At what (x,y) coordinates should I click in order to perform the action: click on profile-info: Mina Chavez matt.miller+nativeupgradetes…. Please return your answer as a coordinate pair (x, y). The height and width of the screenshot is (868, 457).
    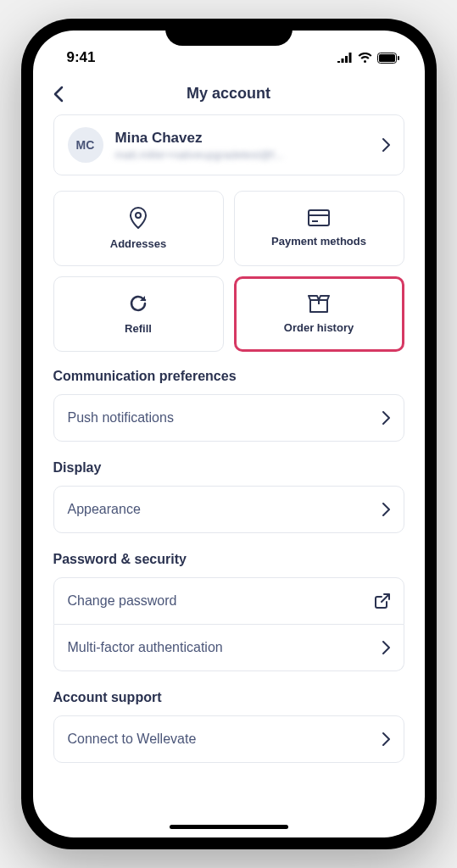
    Looking at the image, I should click on (242, 146).